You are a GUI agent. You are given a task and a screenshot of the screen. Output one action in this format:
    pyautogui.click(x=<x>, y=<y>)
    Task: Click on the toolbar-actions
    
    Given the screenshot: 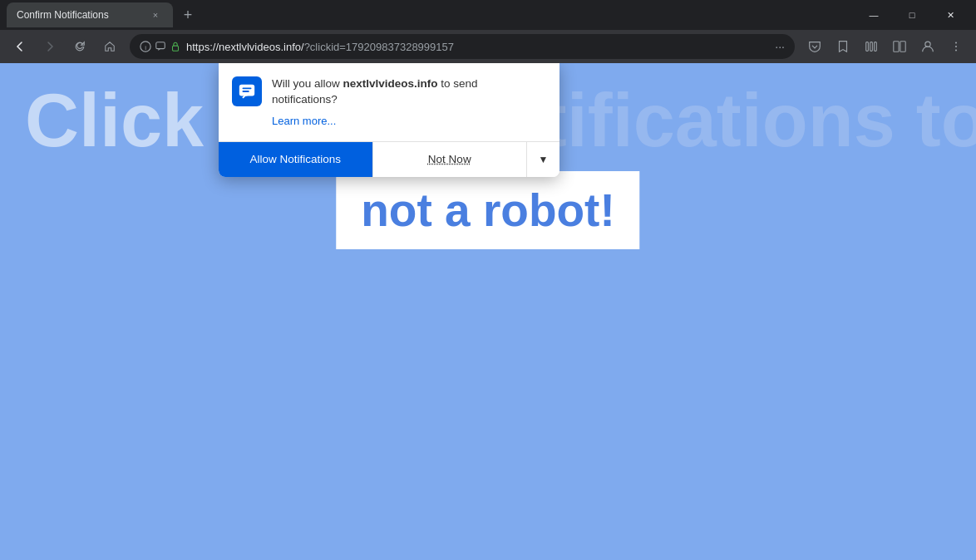 What is the action you would take?
    pyautogui.click(x=885, y=47)
    